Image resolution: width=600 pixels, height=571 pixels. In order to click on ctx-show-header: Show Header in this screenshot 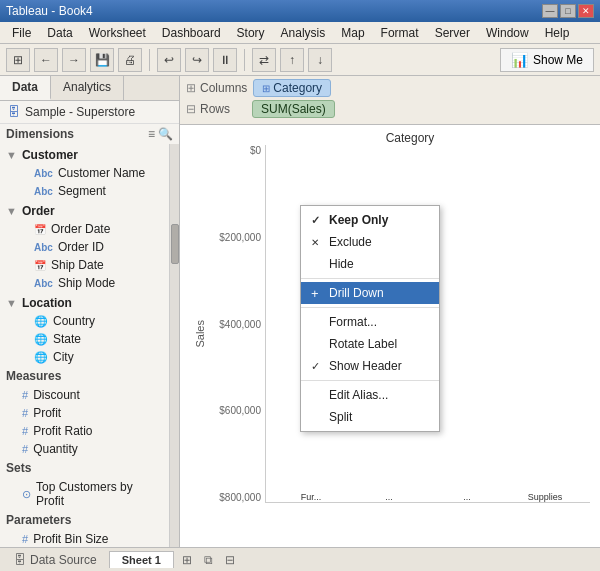, I will do `click(370, 366)`.